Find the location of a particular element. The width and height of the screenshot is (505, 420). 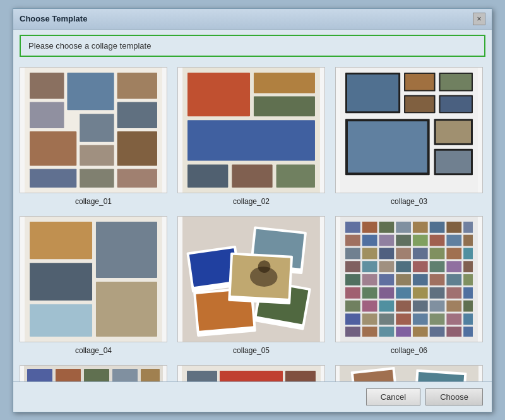

template-thumbnail: /* placeholder */ is located at coordinates (409, 279).